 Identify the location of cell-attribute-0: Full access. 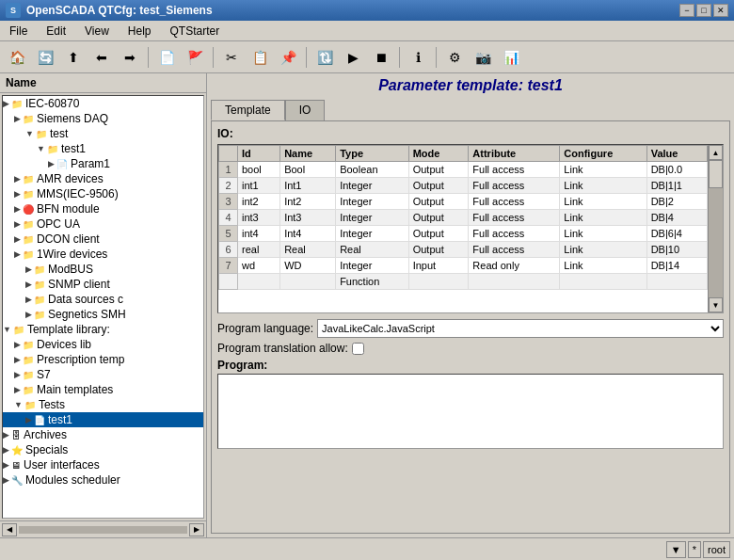
(514, 169).